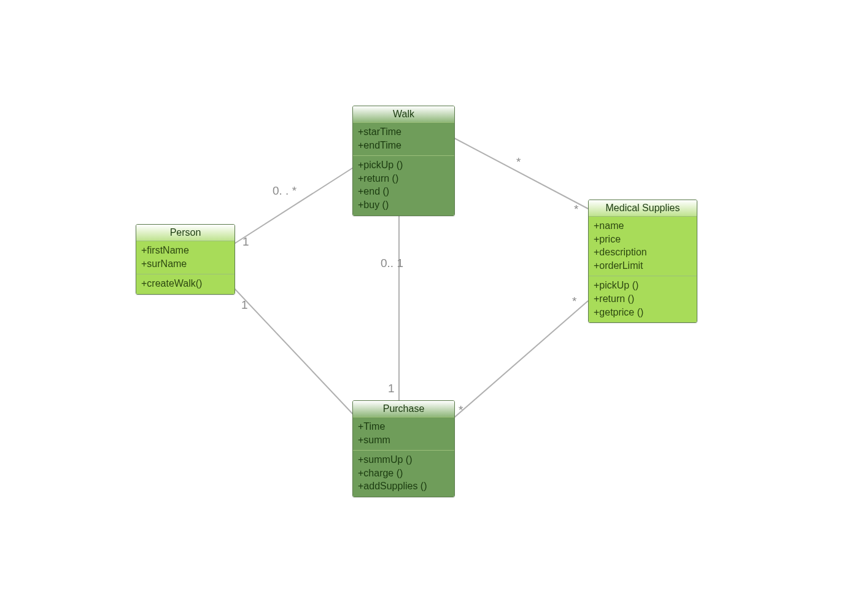 This screenshot has height=609, width=868. I want to click on method: +createWalk(), so click(185, 284).